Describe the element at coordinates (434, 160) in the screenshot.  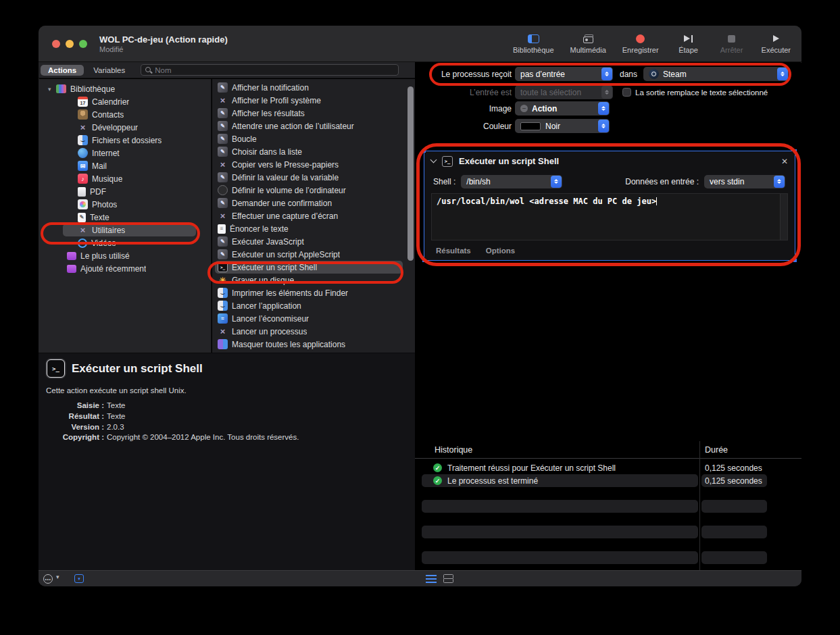
I see `collapse-chevron-icon` at that location.